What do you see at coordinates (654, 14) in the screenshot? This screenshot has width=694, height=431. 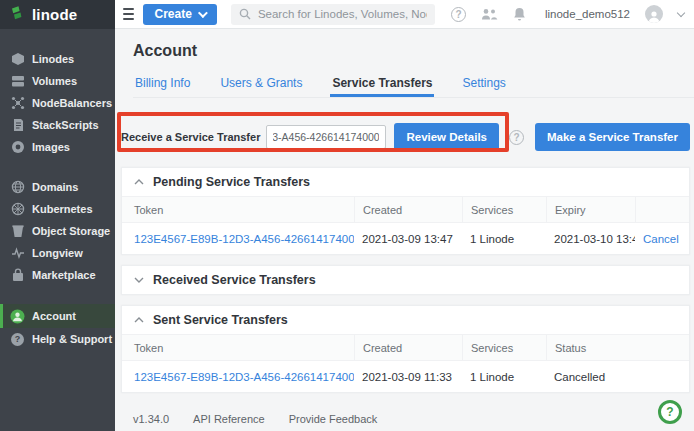 I see `avatar` at bounding box center [654, 14].